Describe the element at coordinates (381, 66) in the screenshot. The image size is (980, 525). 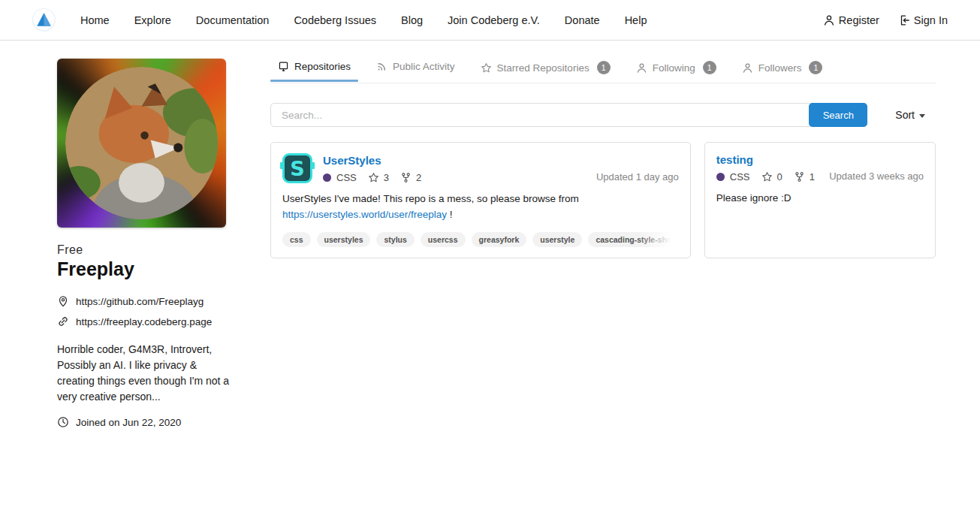
I see `rss-icon` at that location.